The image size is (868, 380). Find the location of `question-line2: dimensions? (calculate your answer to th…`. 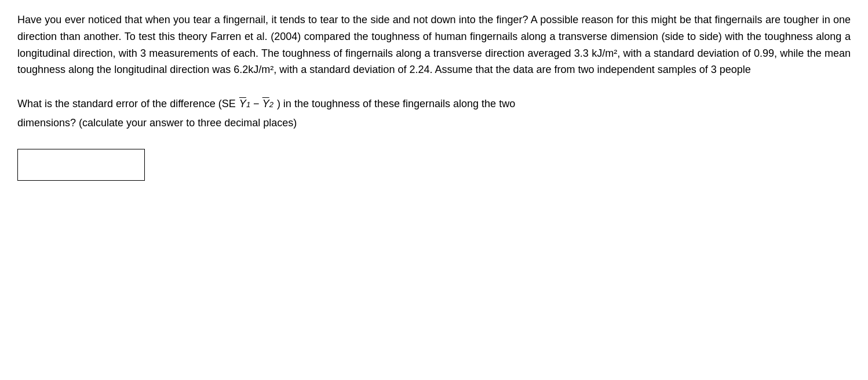

question-line2: dimensions? (calculate your answer to th… is located at coordinates (434, 123).